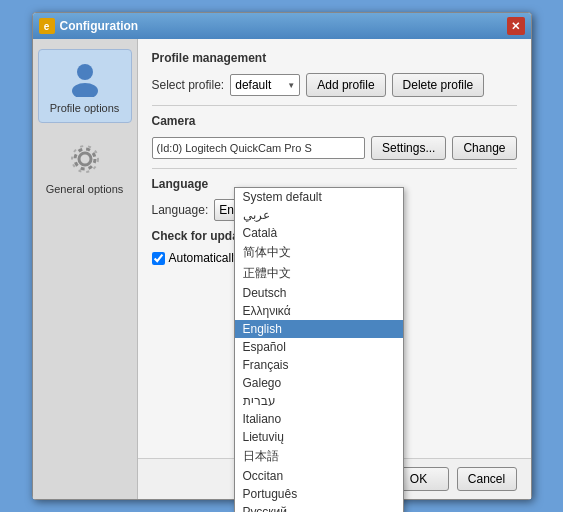 This screenshot has width=563, height=512. What do you see at coordinates (346, 85) in the screenshot?
I see `add-profile-button: Add profile` at bounding box center [346, 85].